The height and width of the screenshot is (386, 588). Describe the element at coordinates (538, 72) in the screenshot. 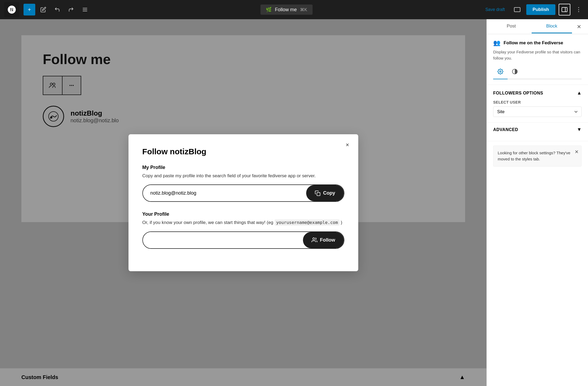

I see `style-tabs` at that location.